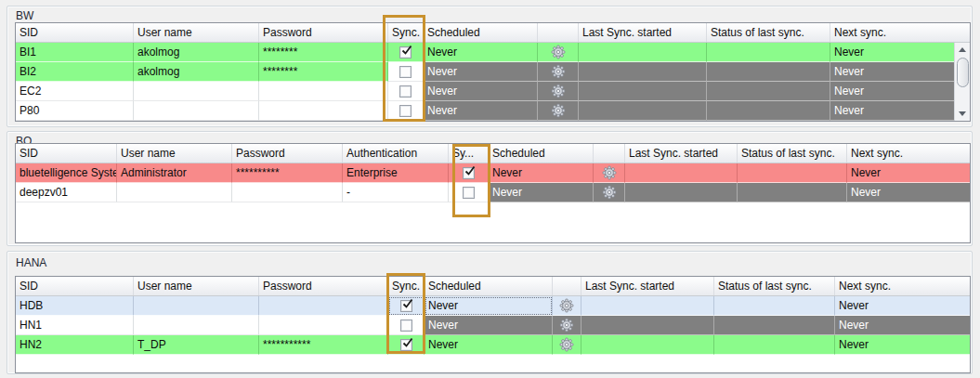 The width and height of the screenshot is (980, 378). Describe the element at coordinates (197, 345) in the screenshot. I see `cell-user-name: T_DP` at that location.